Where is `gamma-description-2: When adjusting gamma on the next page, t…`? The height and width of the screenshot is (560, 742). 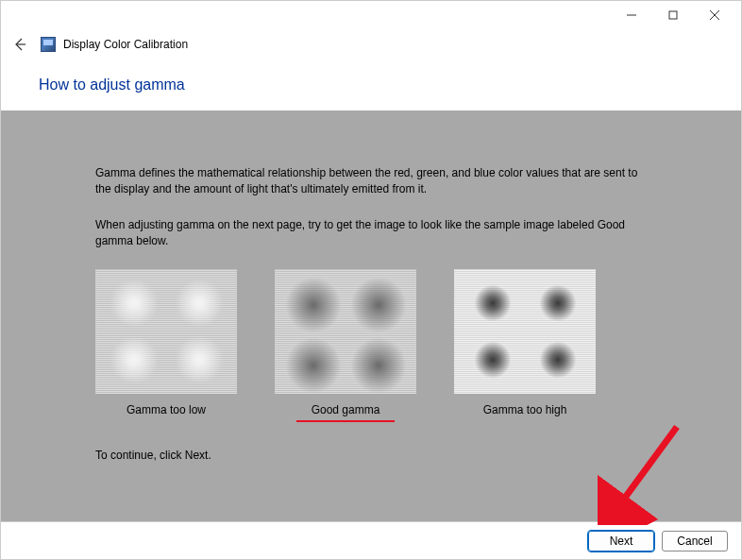
gamma-description-2: When adjusting gamma on the next page, t… is located at coordinates (369, 234).